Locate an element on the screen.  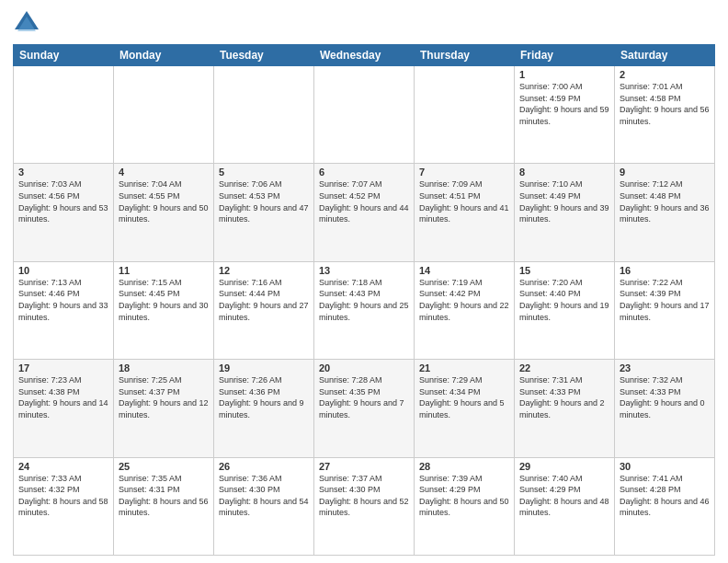
table-row: 16Sunrise: 7:22 AM Sunset: 4:39 PM Dayli… is located at coordinates (665, 310).